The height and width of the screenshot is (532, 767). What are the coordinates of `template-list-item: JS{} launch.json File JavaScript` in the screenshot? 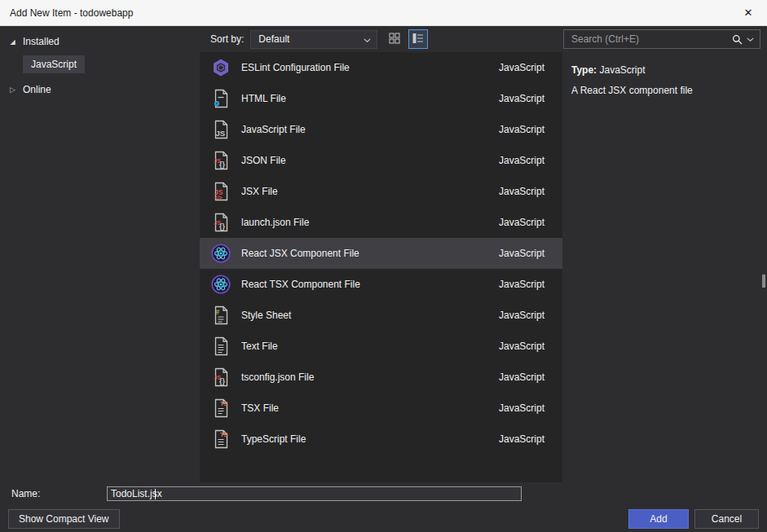 It's located at (381, 222).